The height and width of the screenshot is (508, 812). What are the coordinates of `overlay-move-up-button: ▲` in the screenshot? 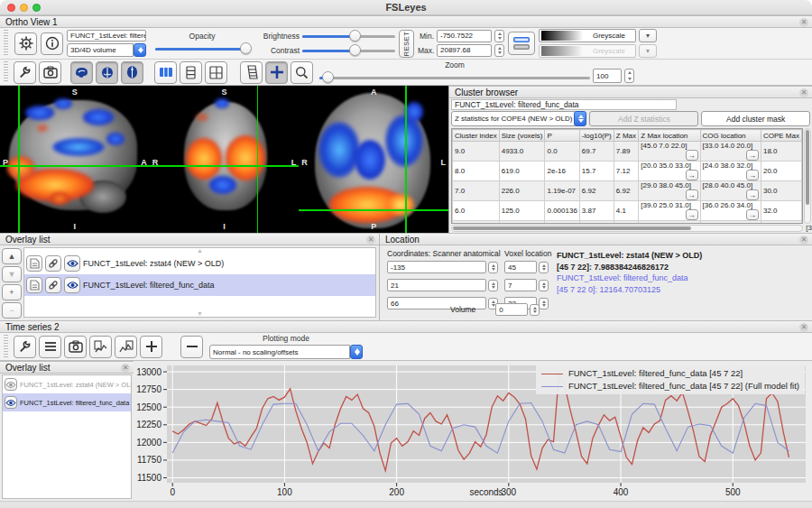 It's located at (12, 256).